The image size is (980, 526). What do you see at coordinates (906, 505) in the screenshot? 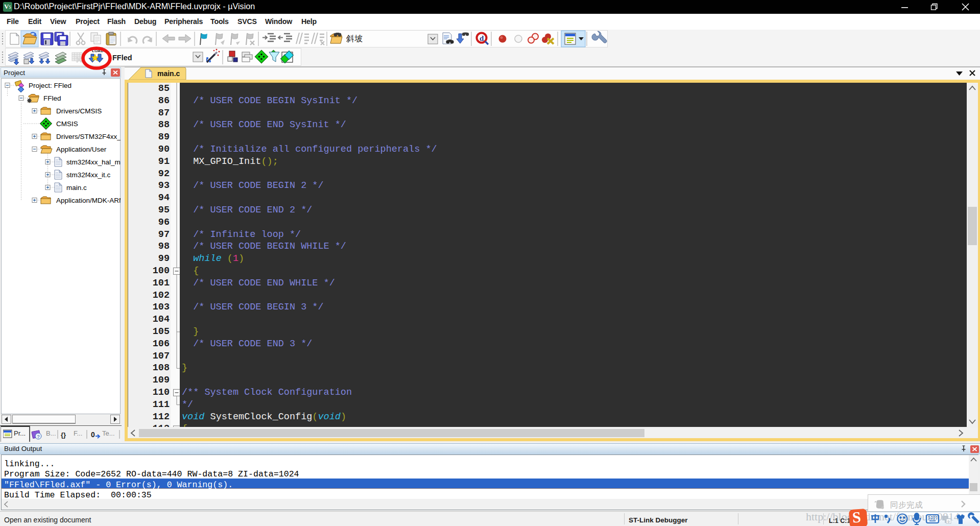
I see `svg-text: 同步完成` at bounding box center [906, 505].